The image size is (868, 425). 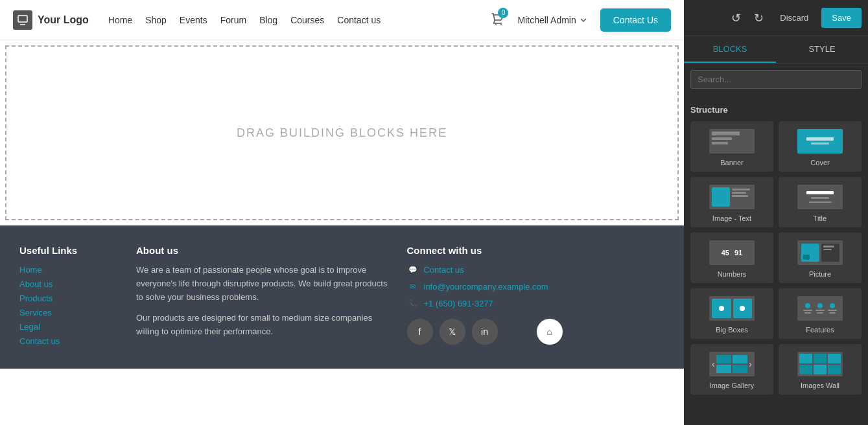 What do you see at coordinates (459, 303) in the screenshot?
I see `connect-phone-text: +1 (650) 691-3277` at bounding box center [459, 303].